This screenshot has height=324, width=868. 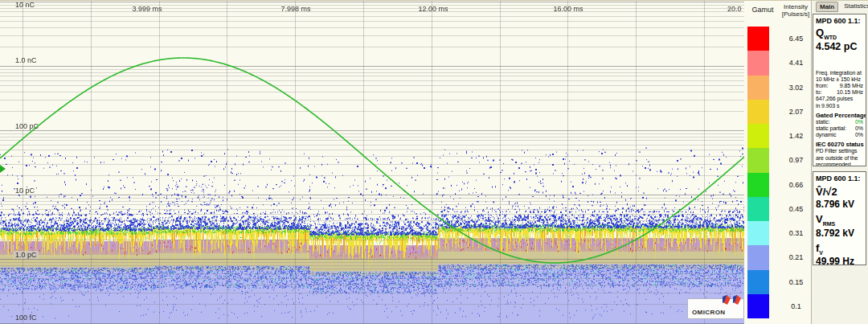 I want to click on gated-percentage-row: dynamic0%, so click(x=839, y=135).